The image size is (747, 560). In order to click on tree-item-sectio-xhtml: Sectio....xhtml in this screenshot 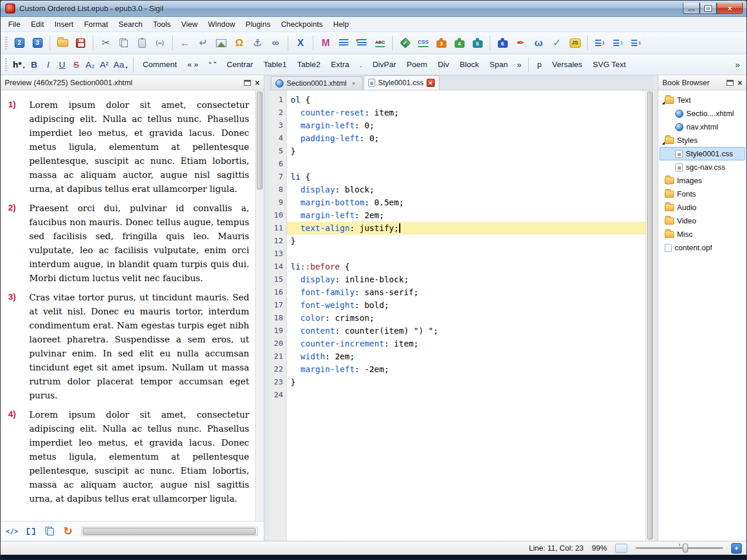, I will do `click(703, 113)`.